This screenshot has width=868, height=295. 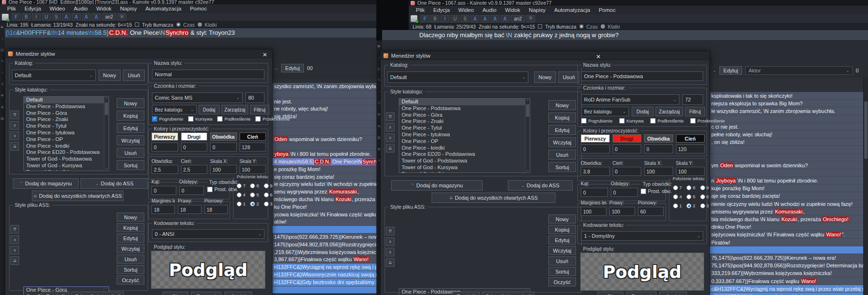 I want to click on italic-toggle: I, so click(x=445, y=19).